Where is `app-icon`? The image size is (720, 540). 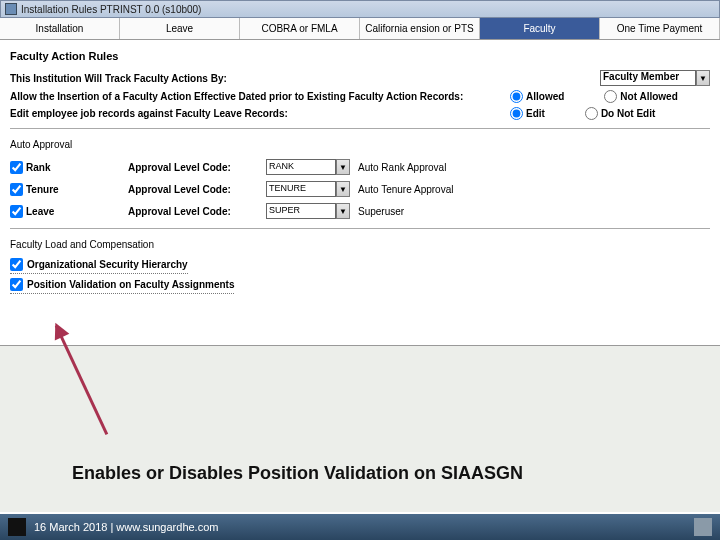 app-icon is located at coordinates (11, 9).